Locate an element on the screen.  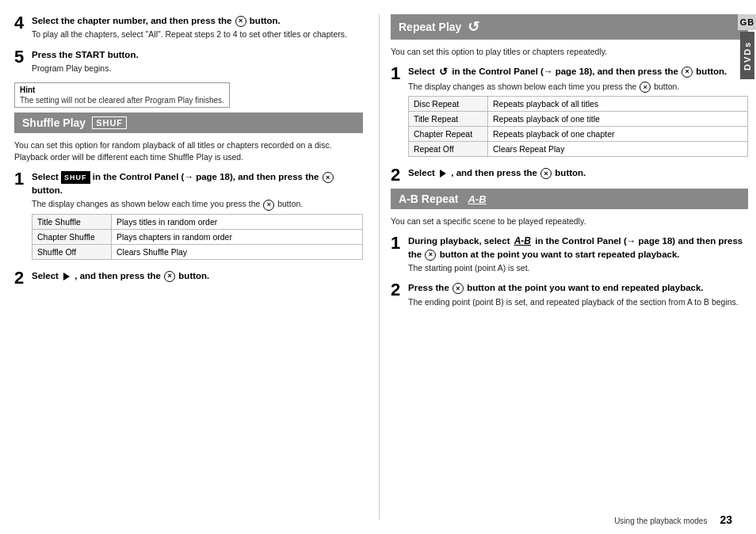
shuf-badge-inline: SHUF is located at coordinates (76, 177).